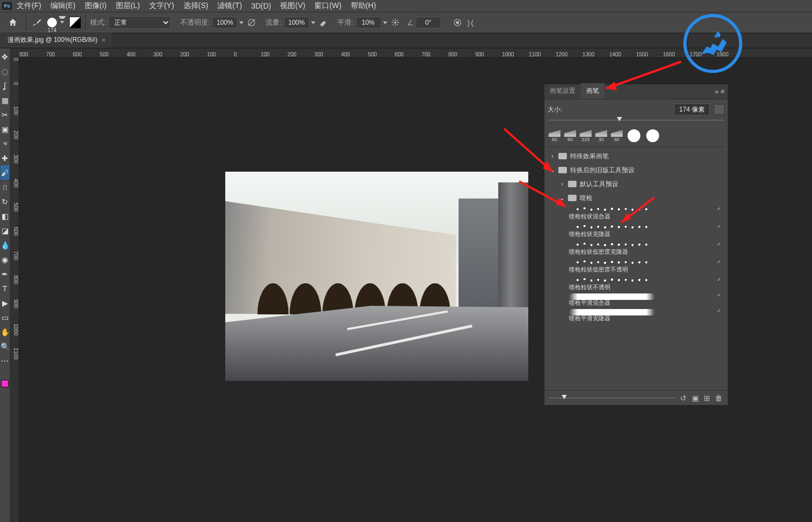  Describe the element at coordinates (636, 184) in the screenshot. I see `folder-default-presets: › 默认工具预设` at that location.